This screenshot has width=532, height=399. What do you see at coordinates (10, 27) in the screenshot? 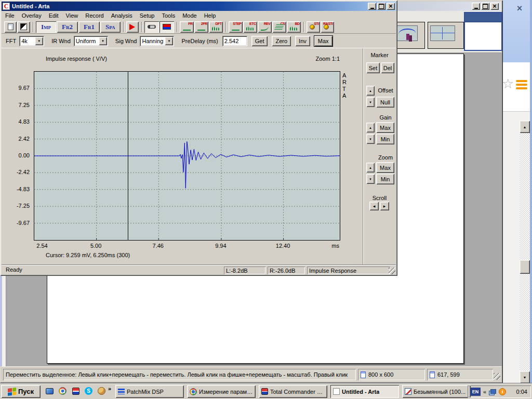
I see `new-file-button` at bounding box center [10, 27].